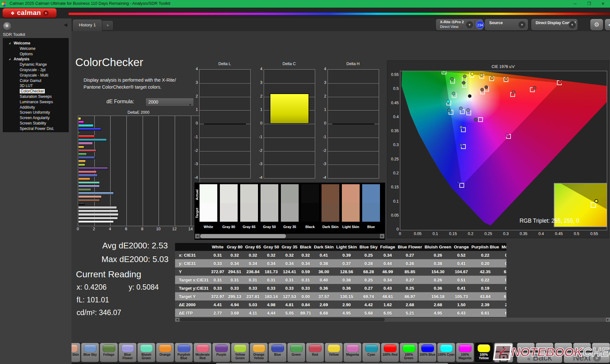  Describe the element at coordinates (290, 236) in the screenshot. I see `swatch-scrollbar: ◀ ▶` at that location.